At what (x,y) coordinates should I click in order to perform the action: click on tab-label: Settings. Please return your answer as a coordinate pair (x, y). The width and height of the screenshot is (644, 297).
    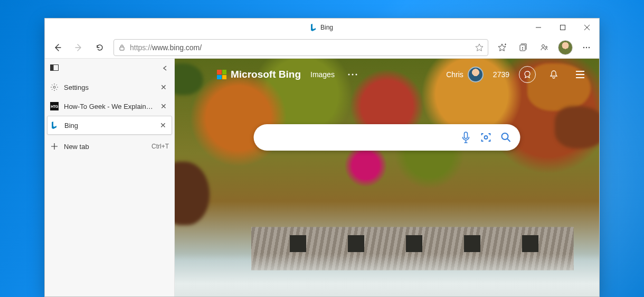
    Looking at the image, I should click on (109, 88).